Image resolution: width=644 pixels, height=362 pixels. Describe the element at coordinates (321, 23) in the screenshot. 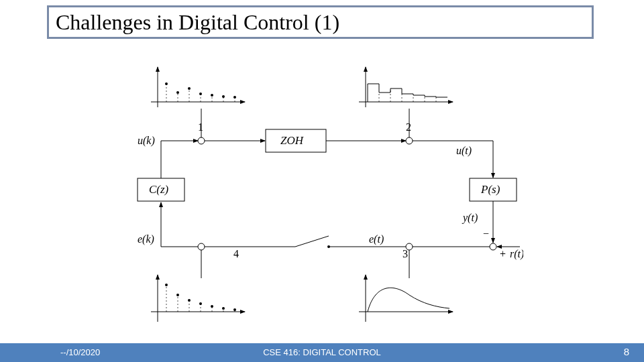

I see `page-title: Challenges in Digital Control (1)` at that location.